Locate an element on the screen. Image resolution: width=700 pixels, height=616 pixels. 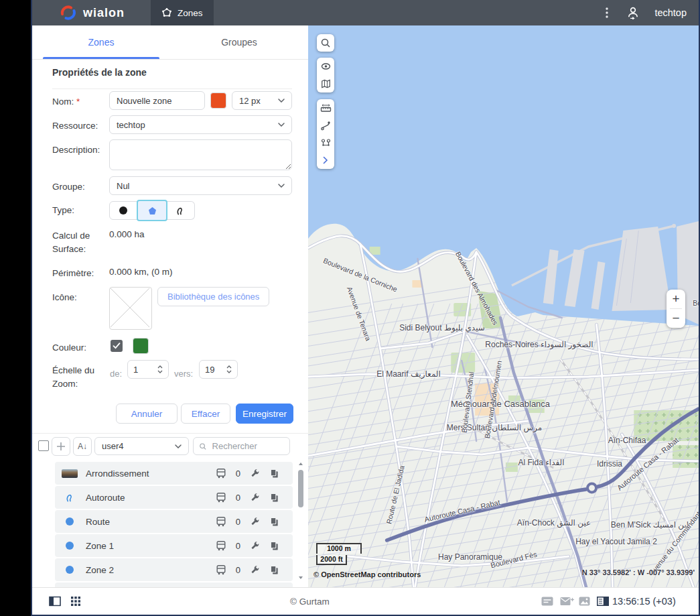
user-account-icon is located at coordinates (633, 13).